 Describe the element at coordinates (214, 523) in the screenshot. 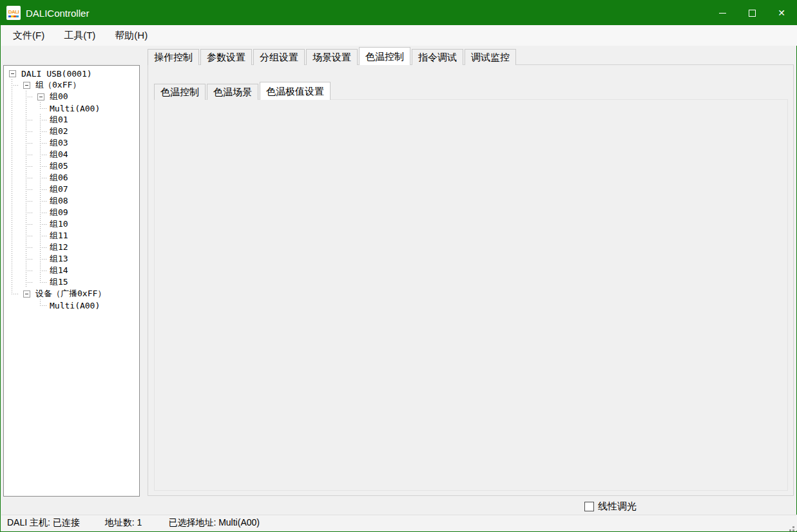

I see `status-selected-address: 已选择地址: Multi(A00)` at that location.